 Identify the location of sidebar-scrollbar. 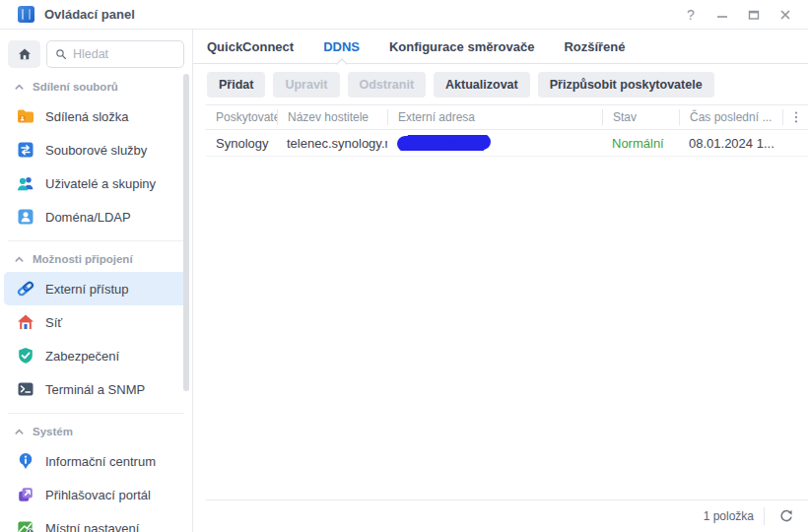
(186, 233).